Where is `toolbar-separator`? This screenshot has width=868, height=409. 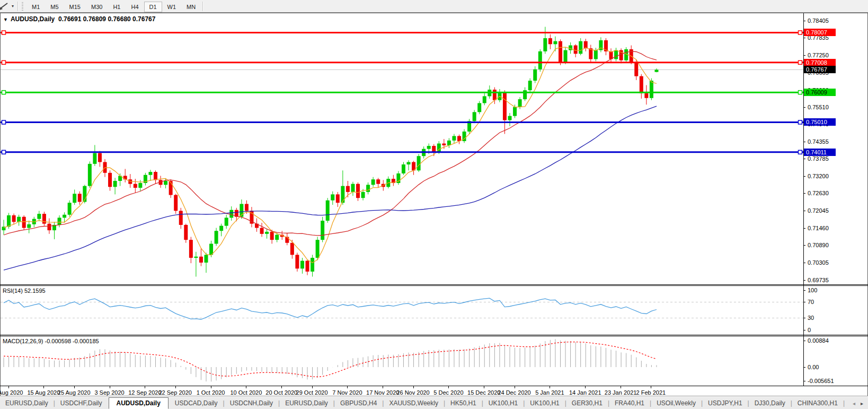 toolbar-separator is located at coordinates (203, 6).